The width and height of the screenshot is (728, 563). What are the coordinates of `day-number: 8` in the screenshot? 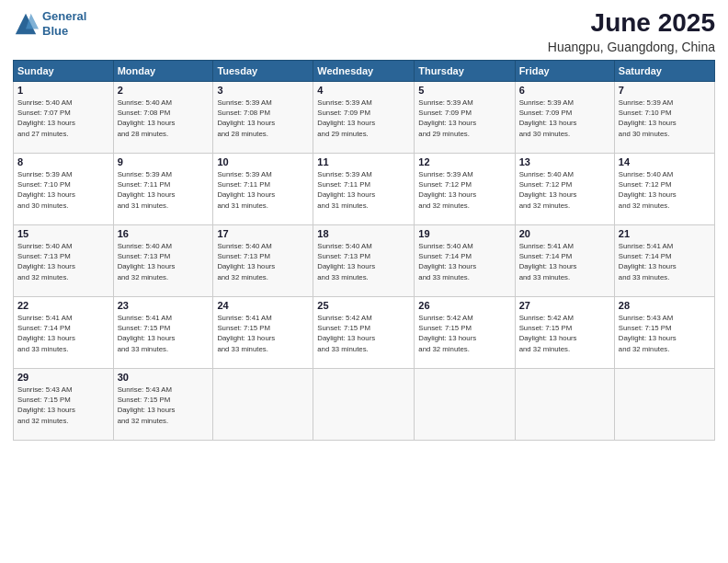 It's located at (63, 162).